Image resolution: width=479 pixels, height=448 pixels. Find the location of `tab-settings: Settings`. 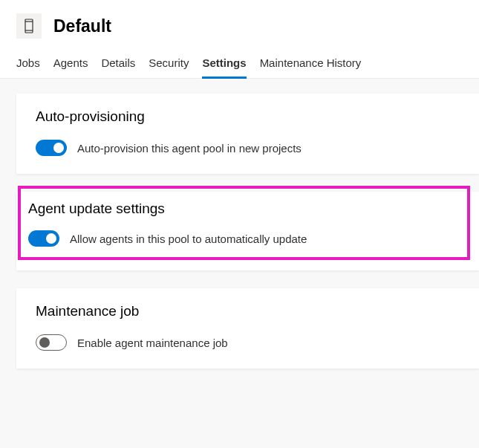

tab-settings: Settings is located at coordinates (224, 65).